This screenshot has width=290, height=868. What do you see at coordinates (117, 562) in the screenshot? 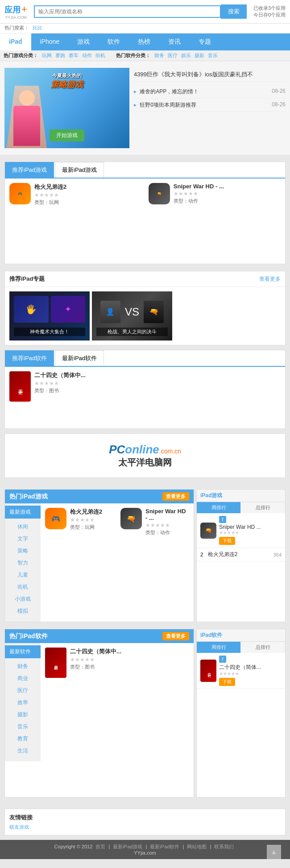
I see `hot-games-main: 🎮 枪火兄弟连2 ★★★★★ 类型：玩网 🔫` at bounding box center [117, 562].